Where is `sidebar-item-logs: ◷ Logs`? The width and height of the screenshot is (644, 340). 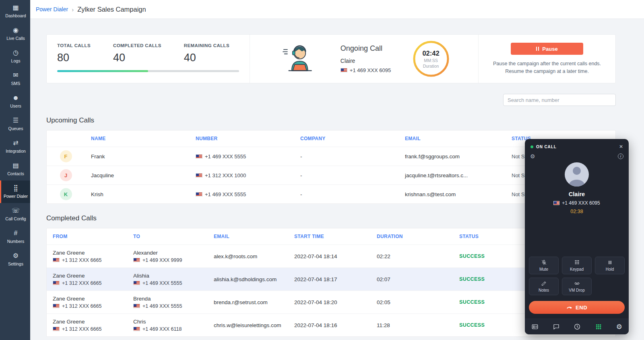
sidebar-item-logs: ◷ Logs is located at coordinates (15, 56).